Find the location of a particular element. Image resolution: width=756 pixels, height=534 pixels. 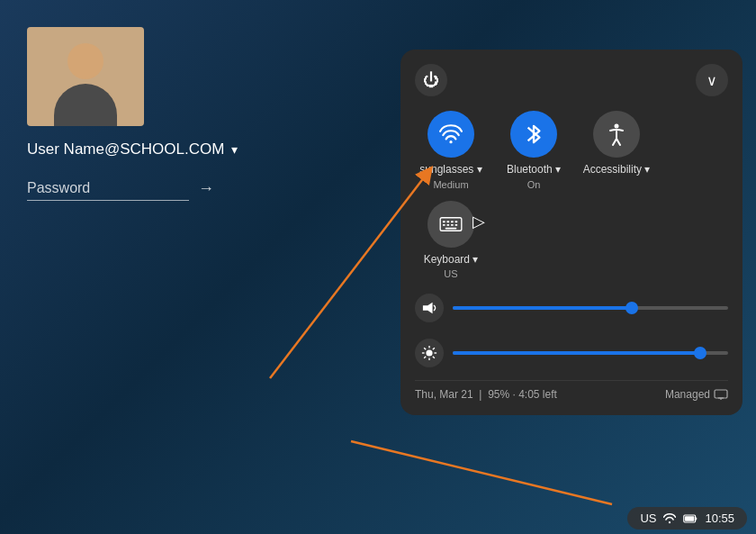

collapse-icon: ∨ is located at coordinates (712, 81).